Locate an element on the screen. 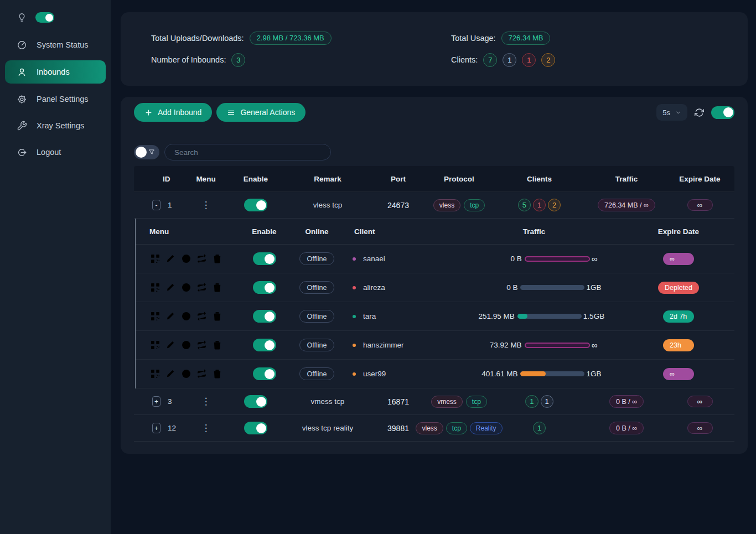  column-header: ID is located at coordinates (160, 179).